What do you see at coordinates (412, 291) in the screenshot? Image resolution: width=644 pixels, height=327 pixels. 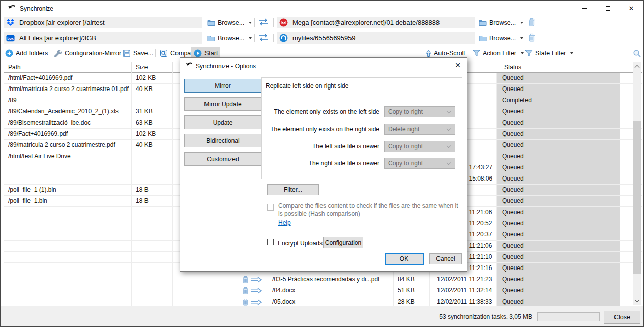 I see `cell-right-size: 51 KB` at bounding box center [412, 291].